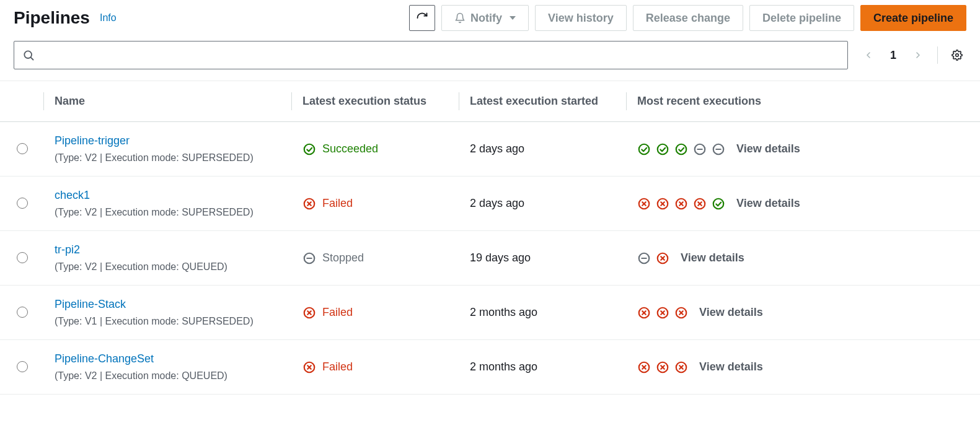 Image resolution: width=980 pixels, height=441 pixels. Describe the element at coordinates (802, 18) in the screenshot. I see `delete-pipeline-button: Delete pipeline` at that location.